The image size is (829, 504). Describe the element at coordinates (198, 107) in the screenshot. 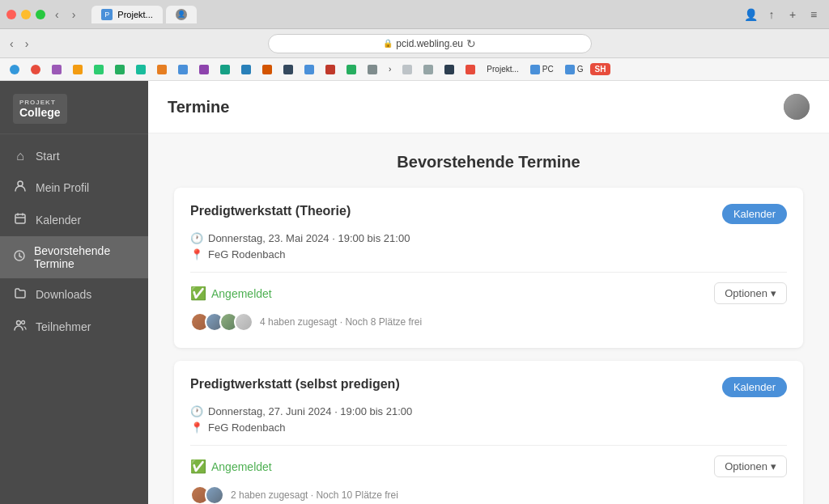

I see `page-title: Termine` at that location.